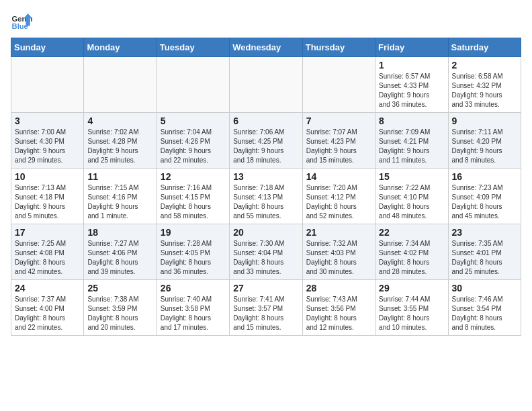  Describe the element at coordinates (339, 232) in the screenshot. I see `day-number: 21` at that location.